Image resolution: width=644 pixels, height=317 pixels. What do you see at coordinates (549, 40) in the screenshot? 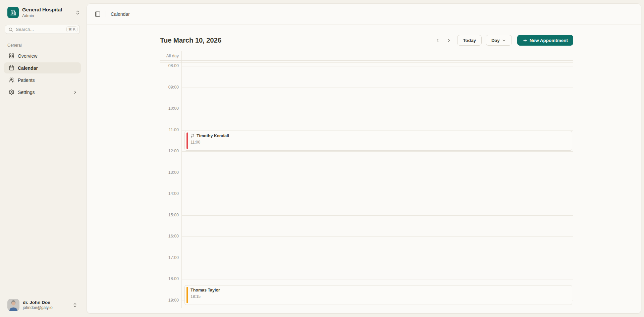
I see `new-appointment-label: New Appointment` at bounding box center [549, 40].